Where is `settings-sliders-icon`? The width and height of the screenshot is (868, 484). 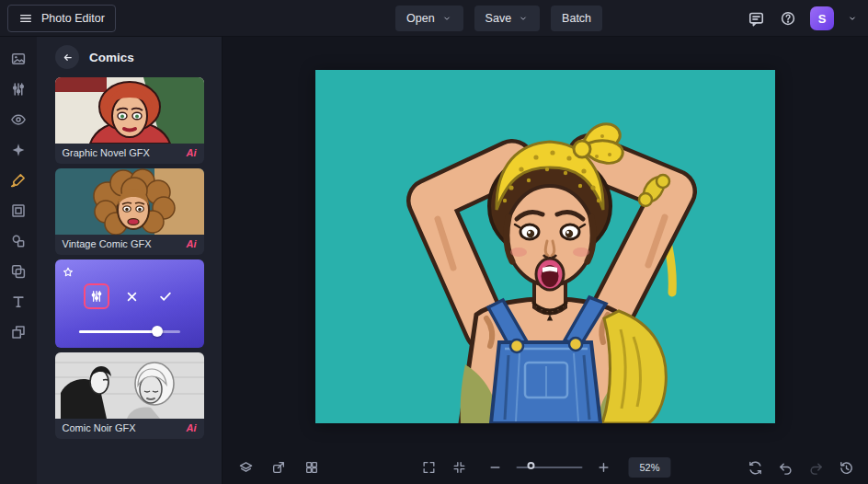 settings-sliders-icon is located at coordinates (97, 296).